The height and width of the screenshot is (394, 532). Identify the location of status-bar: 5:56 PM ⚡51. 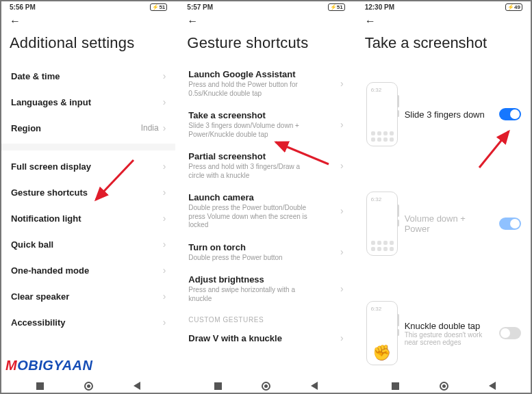
(88, 6).